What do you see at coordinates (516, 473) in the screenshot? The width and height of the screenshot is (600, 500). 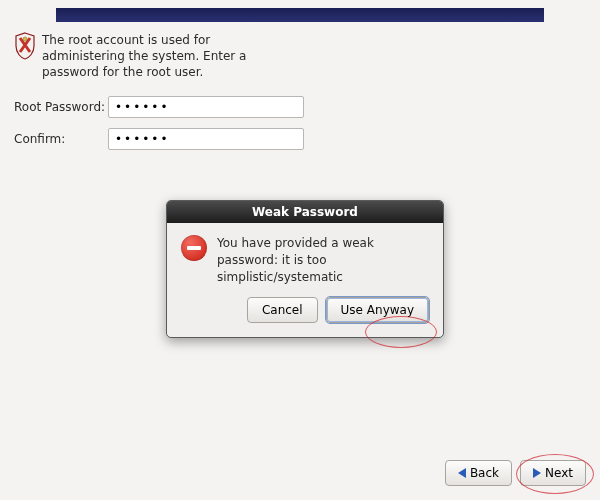 I see `nav-buttons: Back Next` at bounding box center [516, 473].